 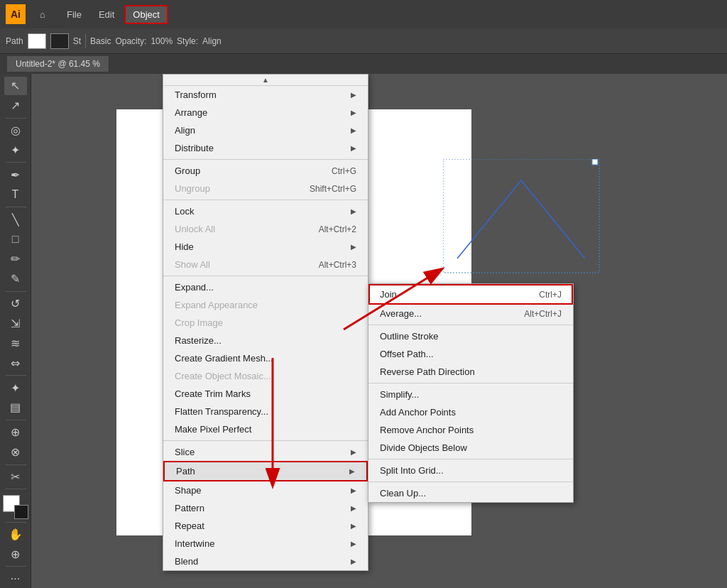 What do you see at coordinates (16, 106) in the screenshot?
I see `direct-select-tool: ↗` at bounding box center [16, 106].